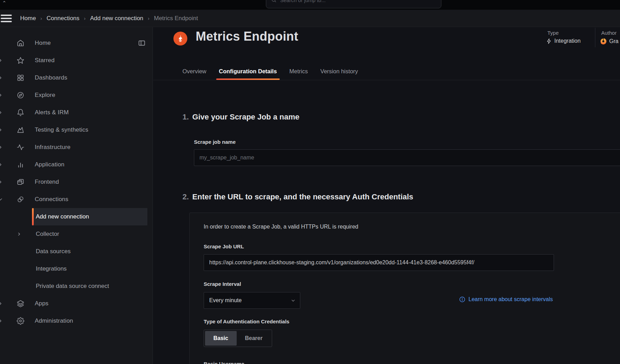  Describe the element at coordinates (21, 321) in the screenshot. I see `gear-icon` at that location.